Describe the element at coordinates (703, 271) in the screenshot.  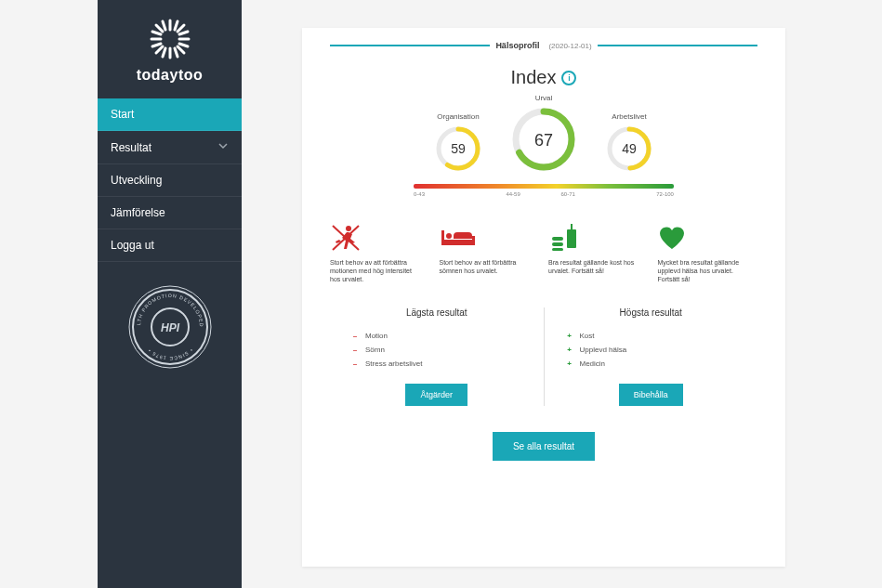
I see `tile-text: Mycket bra resultat gällande upplevd häl…` at that location.